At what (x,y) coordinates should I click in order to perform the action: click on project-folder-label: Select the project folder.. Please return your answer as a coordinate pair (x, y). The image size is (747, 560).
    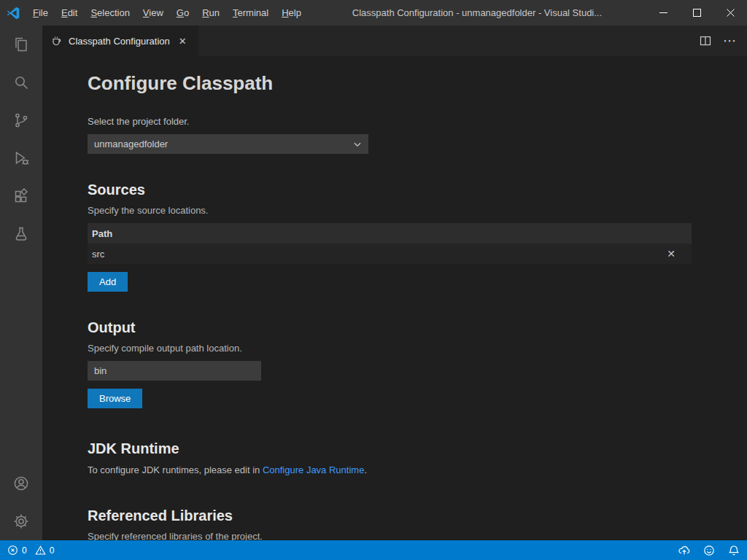
    Looking at the image, I should click on (390, 121).